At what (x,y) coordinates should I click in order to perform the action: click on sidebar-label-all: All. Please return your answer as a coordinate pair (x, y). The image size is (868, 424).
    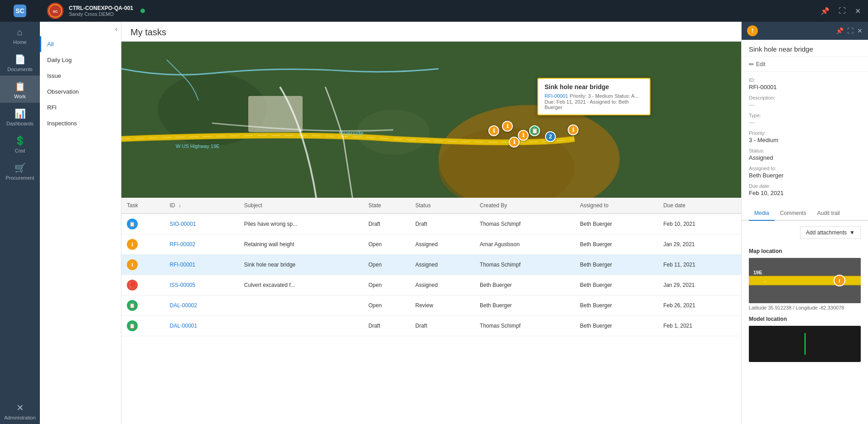
    Looking at the image, I should click on (50, 44).